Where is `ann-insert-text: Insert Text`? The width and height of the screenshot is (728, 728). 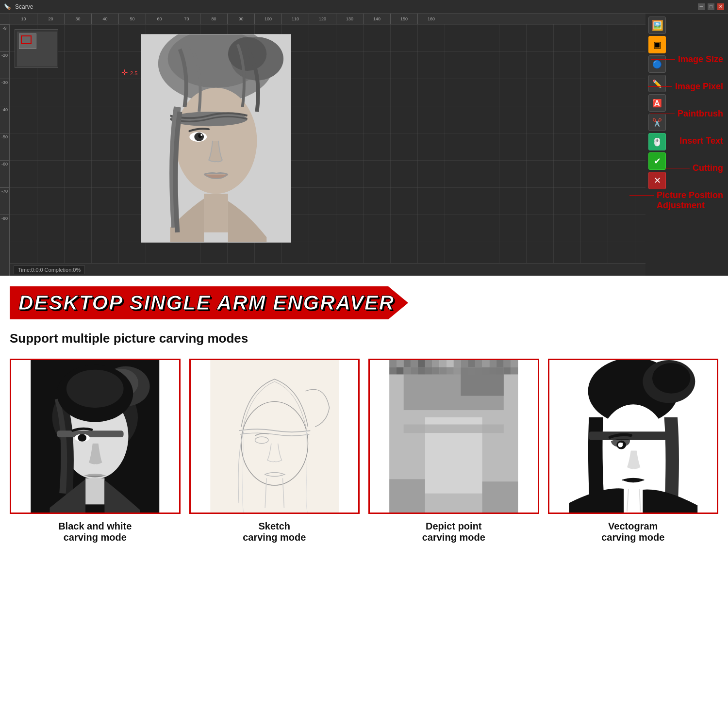
ann-insert-text: Insert Text is located at coordinates (688, 141).